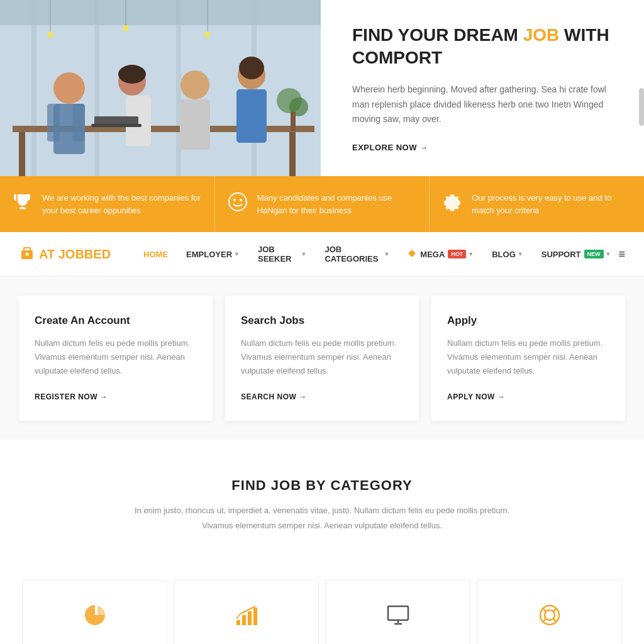  Describe the element at coordinates (65, 254) in the screenshot. I see `logo: AT JOBBED` at that location.